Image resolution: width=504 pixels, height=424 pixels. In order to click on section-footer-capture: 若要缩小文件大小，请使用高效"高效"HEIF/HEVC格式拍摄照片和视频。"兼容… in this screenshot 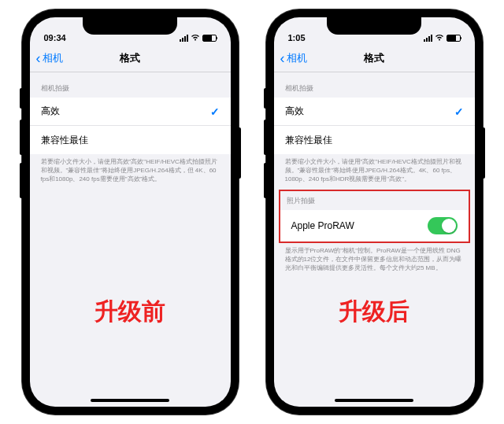, I will do `click(131, 171)`.